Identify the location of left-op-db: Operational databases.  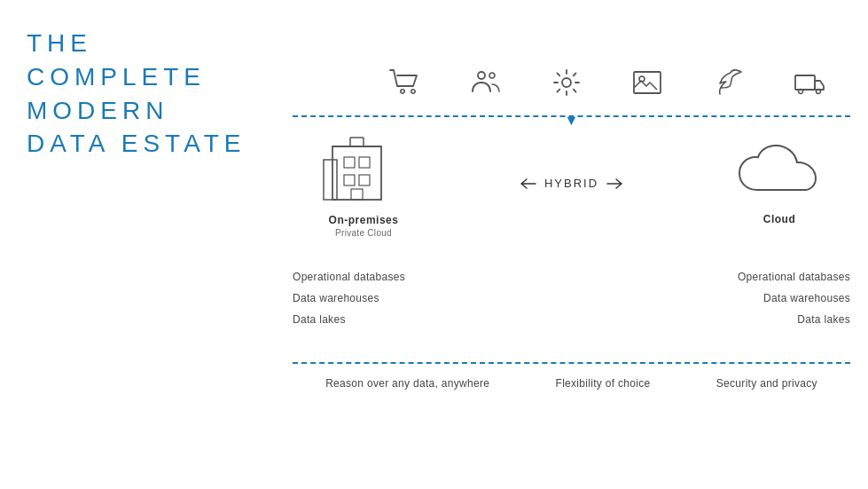
(381, 277).